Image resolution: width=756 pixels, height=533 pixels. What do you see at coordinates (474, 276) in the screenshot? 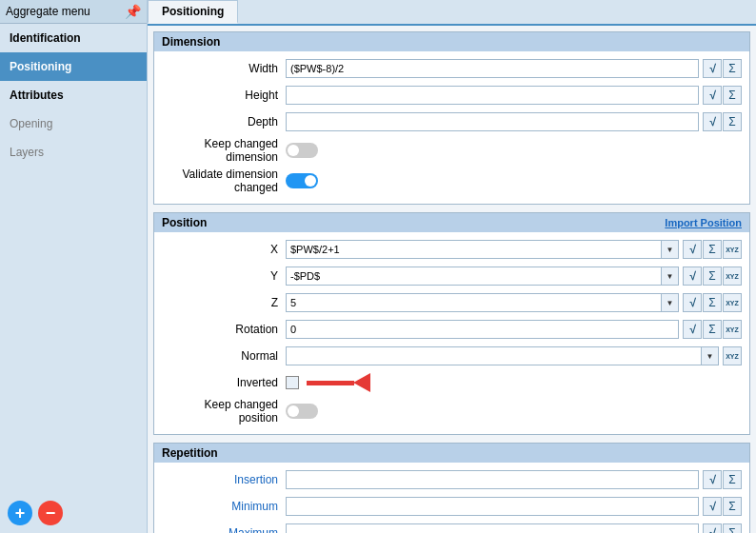
I see `y-input` at bounding box center [474, 276].